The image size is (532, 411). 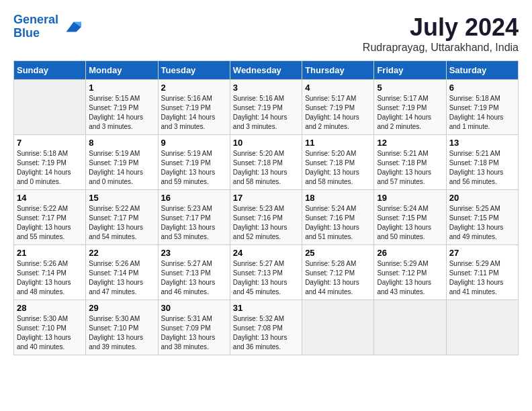 What do you see at coordinates (193, 163) in the screenshot?
I see `calendar-cell: 9Sunrise: 5:19 AM Sunset: 7:19 PM Daylig…` at bounding box center [193, 163].